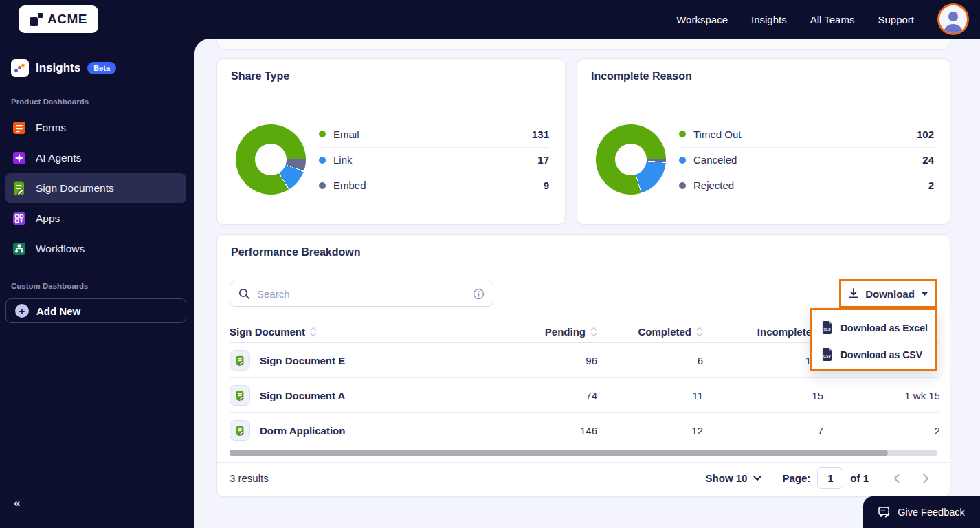 The image size is (980, 528). I want to click on feedback-chat-pencil-icon, so click(885, 513).